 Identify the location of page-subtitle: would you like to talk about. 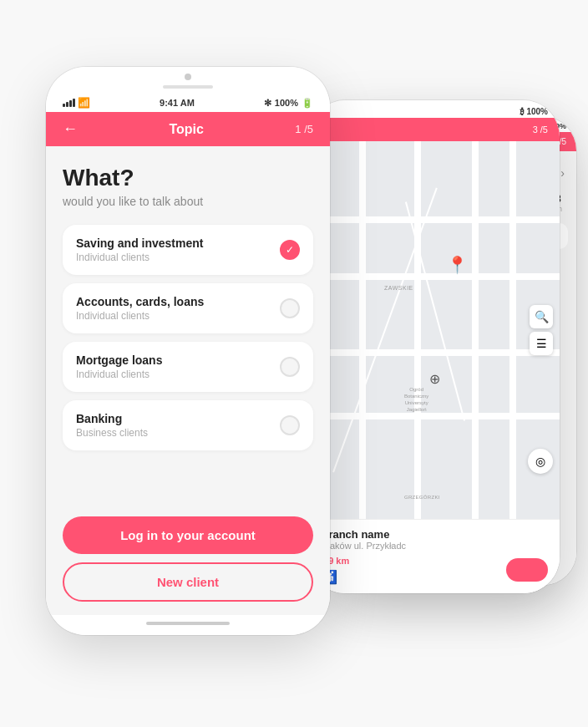
(188, 201).